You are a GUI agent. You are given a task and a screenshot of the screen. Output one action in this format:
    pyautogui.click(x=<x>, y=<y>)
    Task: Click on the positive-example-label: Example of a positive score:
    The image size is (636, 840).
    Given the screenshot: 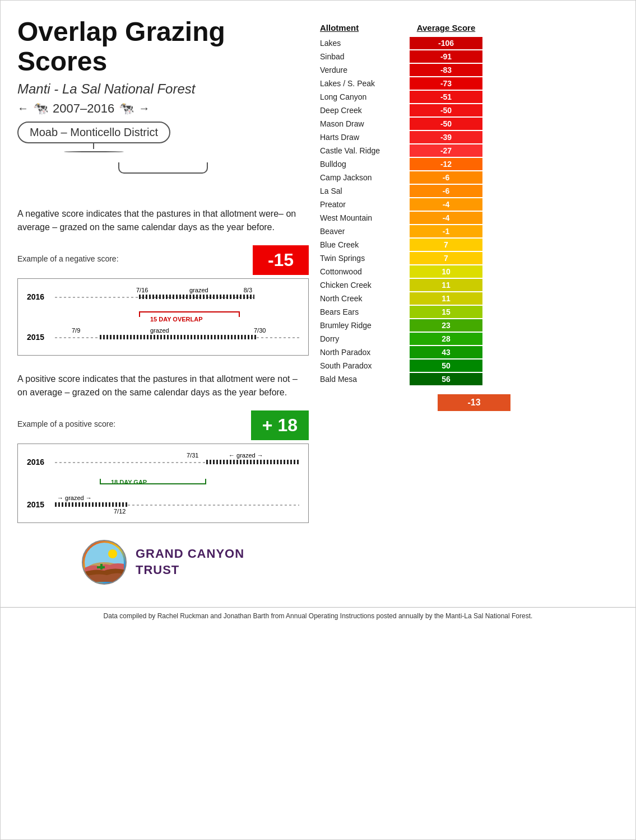 What is the action you would take?
    pyautogui.click(x=66, y=424)
    